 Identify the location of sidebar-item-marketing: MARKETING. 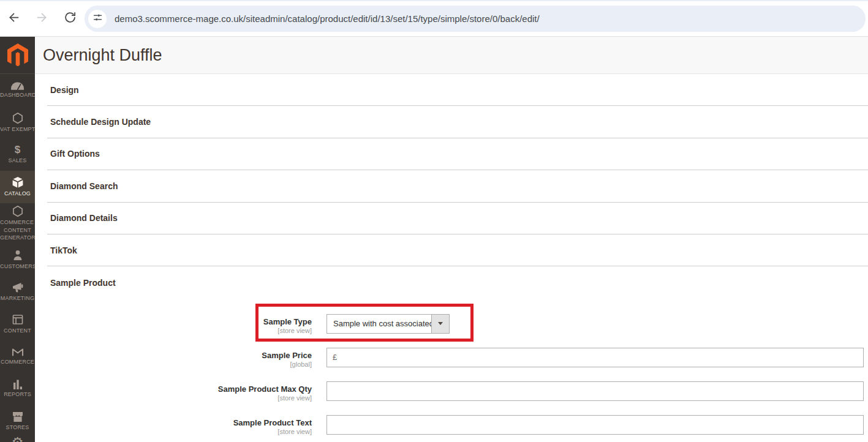
(17, 291).